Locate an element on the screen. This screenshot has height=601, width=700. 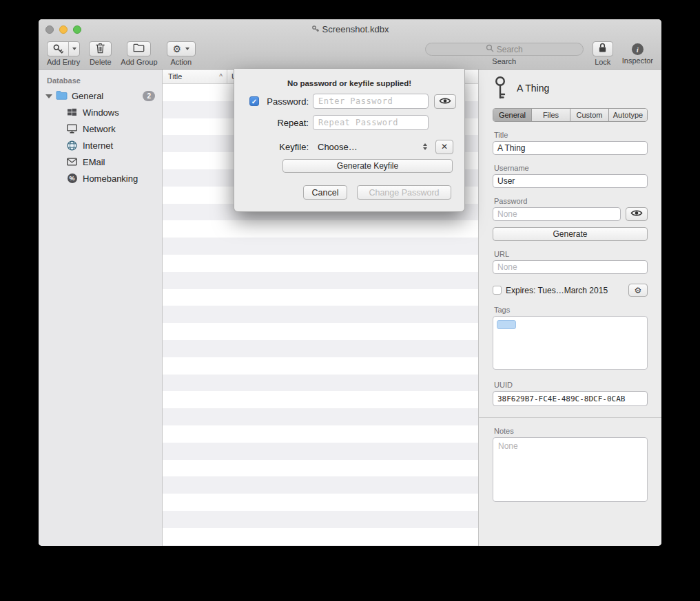
windows-icon is located at coordinates (72, 112).